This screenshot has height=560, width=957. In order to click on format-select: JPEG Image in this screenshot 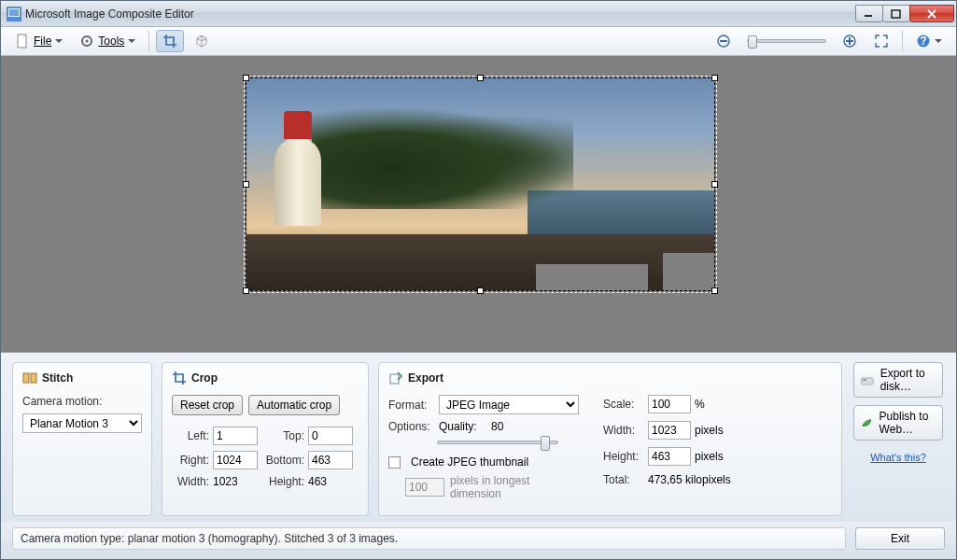, I will do `click(509, 405)`.